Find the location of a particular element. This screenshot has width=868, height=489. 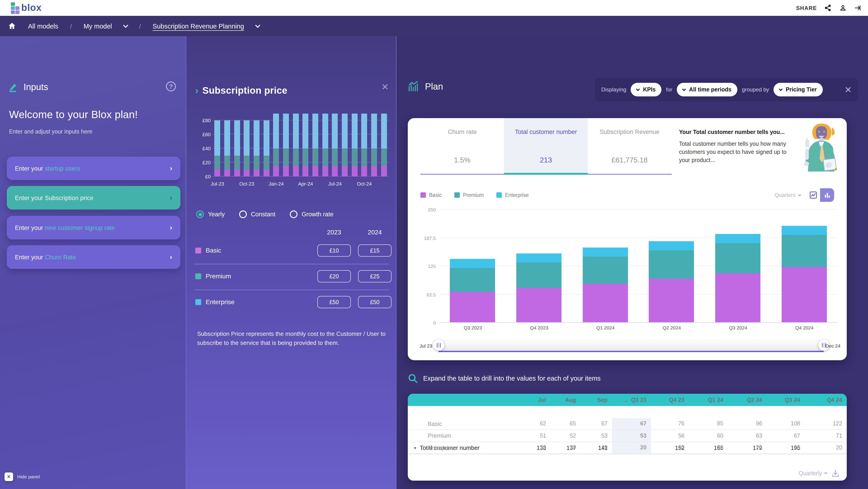

breadcrumb-current-model: Subscription Revenue Planning is located at coordinates (198, 26).